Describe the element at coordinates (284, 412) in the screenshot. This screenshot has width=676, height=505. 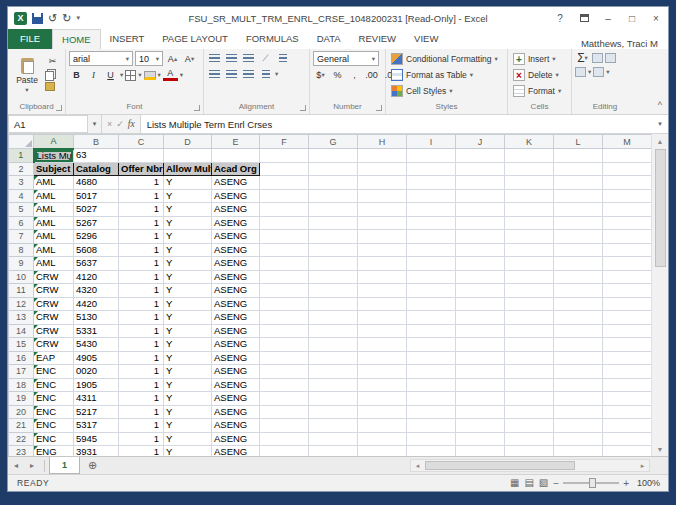
I see `cell-F20` at that location.